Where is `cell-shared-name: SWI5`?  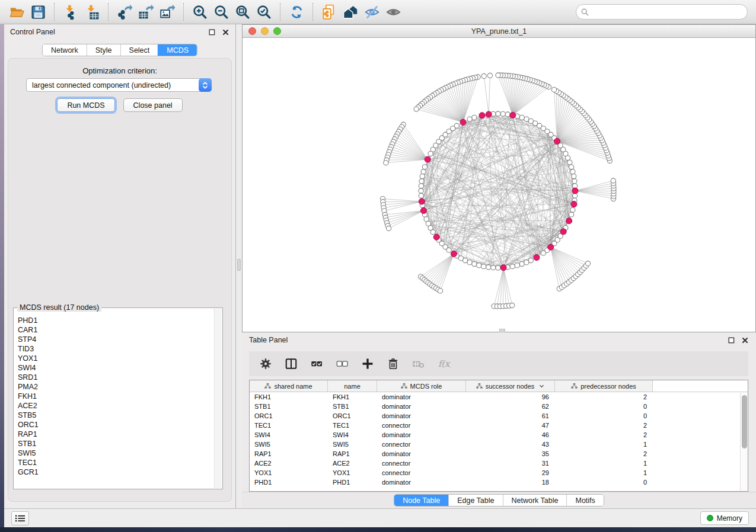
cell-shared-name: SWI5 is located at coordinates (289, 444).